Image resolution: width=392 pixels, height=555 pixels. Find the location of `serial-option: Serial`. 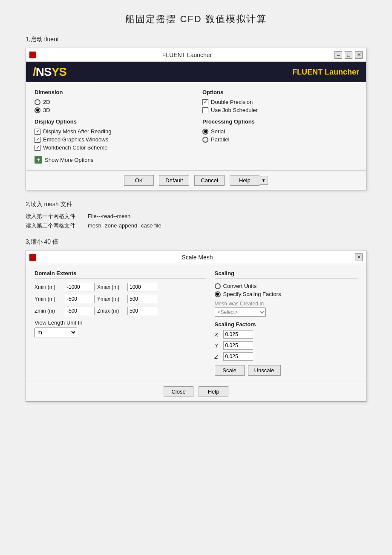

serial-option: Serial is located at coordinates (280, 131).